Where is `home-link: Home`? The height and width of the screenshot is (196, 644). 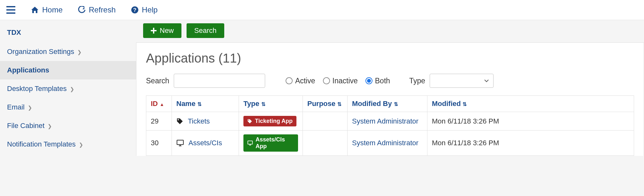
home-link: Home is located at coordinates (47, 10).